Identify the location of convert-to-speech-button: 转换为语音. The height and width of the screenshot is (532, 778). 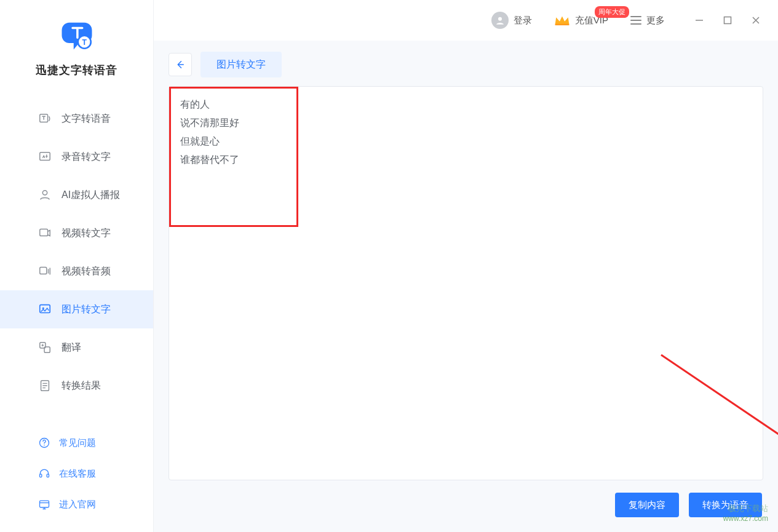
(726, 505).